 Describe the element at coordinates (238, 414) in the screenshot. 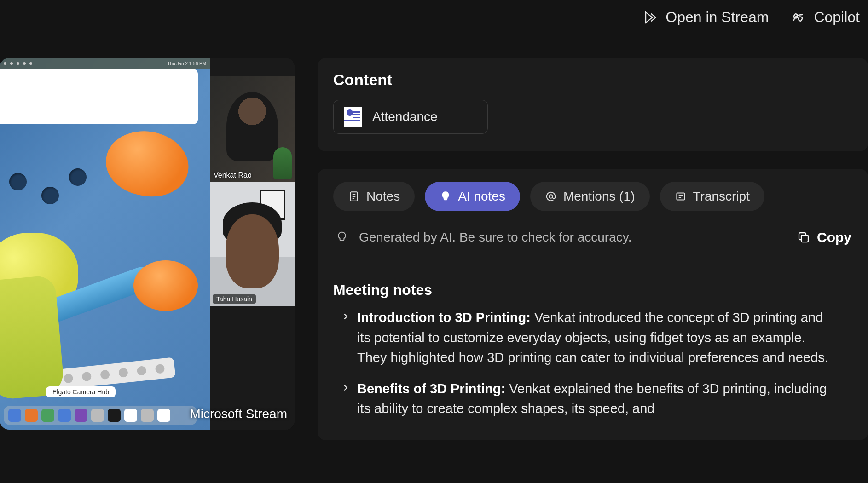

I see `stream-overlay-label: Microsoft Stream` at that location.